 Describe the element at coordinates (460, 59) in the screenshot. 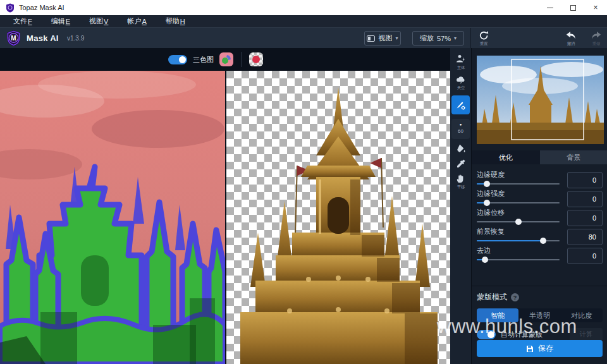

I see `subject-person-icon` at that location.